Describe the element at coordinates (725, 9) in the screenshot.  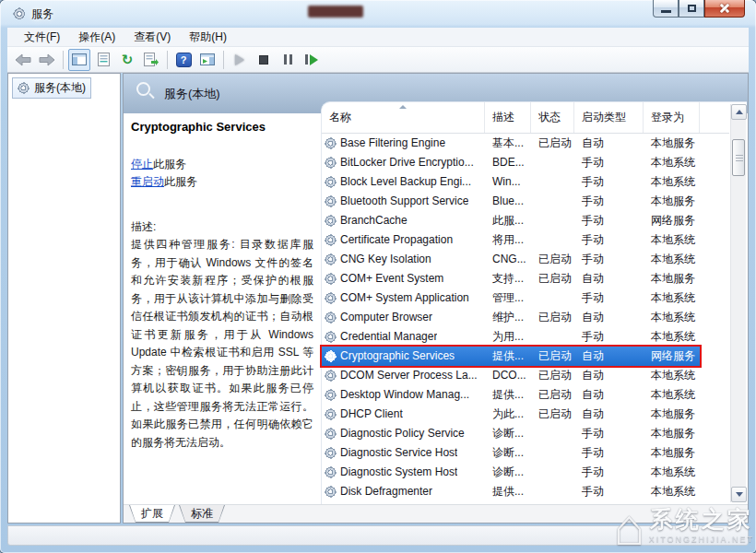
I see `close-button` at that location.